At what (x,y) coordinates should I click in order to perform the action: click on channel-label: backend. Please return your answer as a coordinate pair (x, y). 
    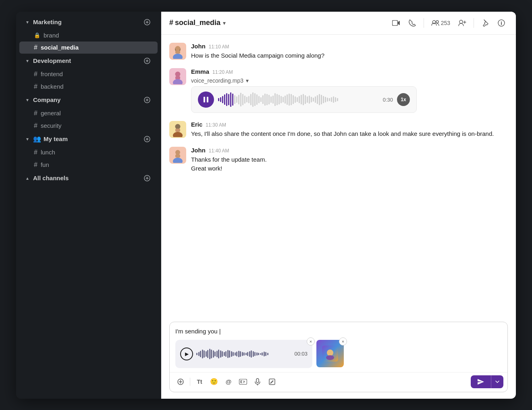
    Looking at the image, I should click on (52, 86).